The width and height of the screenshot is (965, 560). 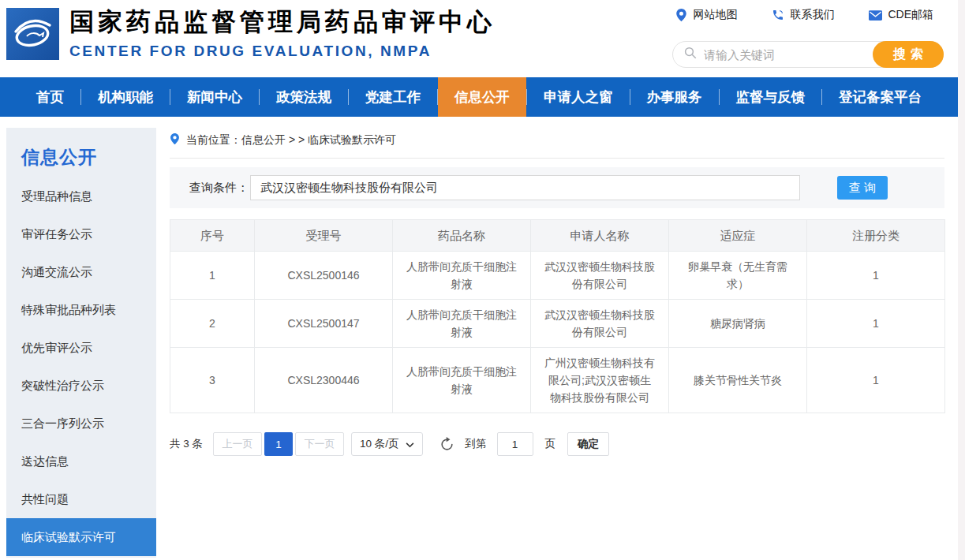 I want to click on sidebar-item-priority-review: 优先审评公示, so click(x=81, y=348).